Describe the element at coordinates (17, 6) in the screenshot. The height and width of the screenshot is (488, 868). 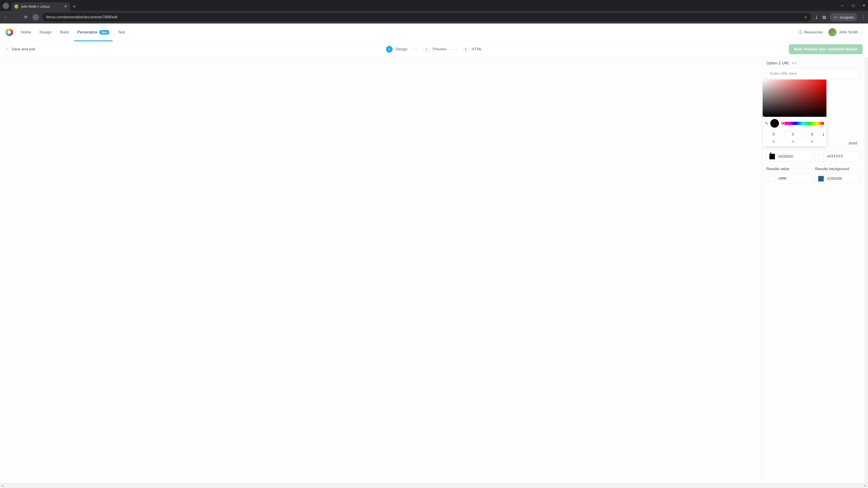
I see `favicon-icon` at that location.